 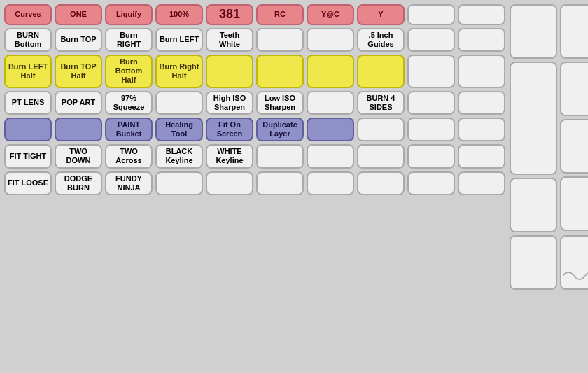 What do you see at coordinates (431, 129) in the screenshot?
I see `empty-r5-c9` at bounding box center [431, 129].